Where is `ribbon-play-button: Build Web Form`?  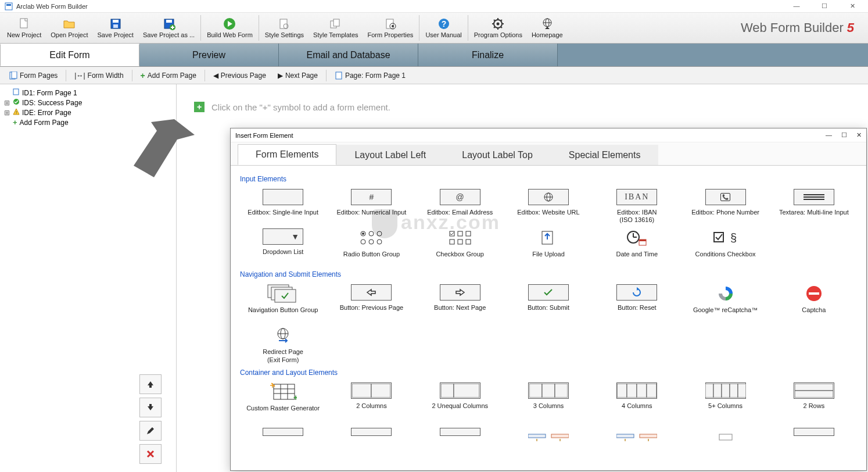
ribbon-play-button: Build Web Form is located at coordinates (230, 28).